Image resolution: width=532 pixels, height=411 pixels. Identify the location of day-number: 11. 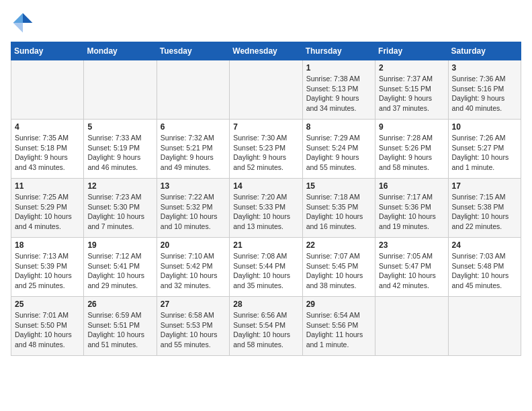
(47, 186).